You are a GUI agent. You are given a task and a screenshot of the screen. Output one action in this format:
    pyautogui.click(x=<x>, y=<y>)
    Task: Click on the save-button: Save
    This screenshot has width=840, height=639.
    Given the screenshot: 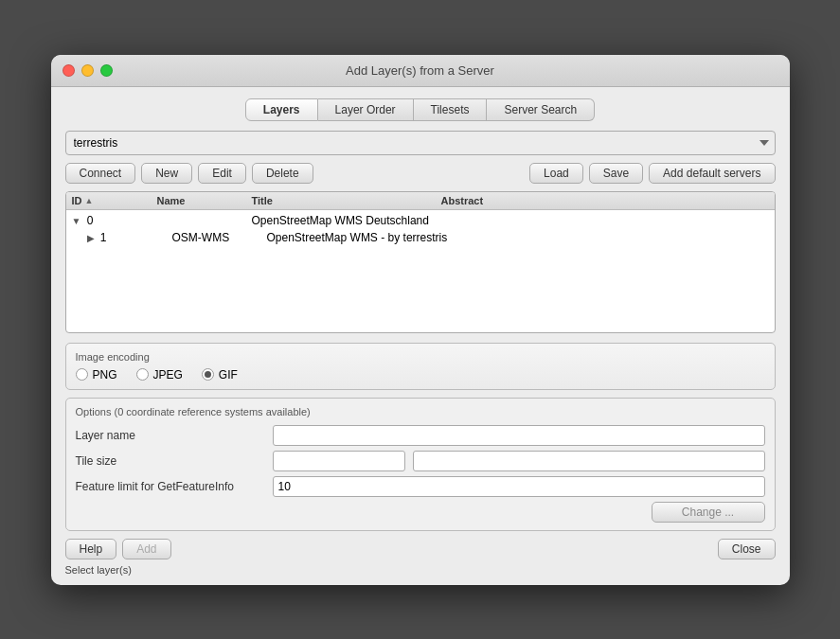 What is the action you would take?
    pyautogui.click(x=616, y=173)
    